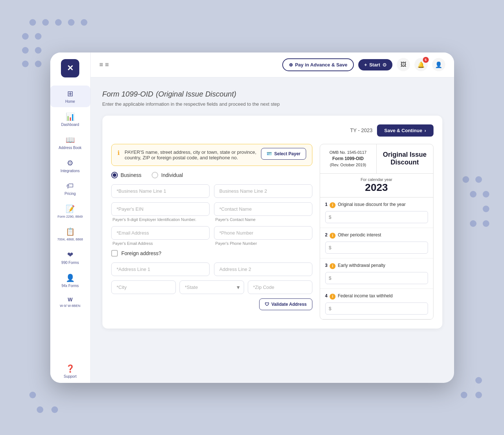 Image resolution: width=504 pixels, height=435 pixels. I want to click on pricing-icon: 🏷, so click(70, 186).